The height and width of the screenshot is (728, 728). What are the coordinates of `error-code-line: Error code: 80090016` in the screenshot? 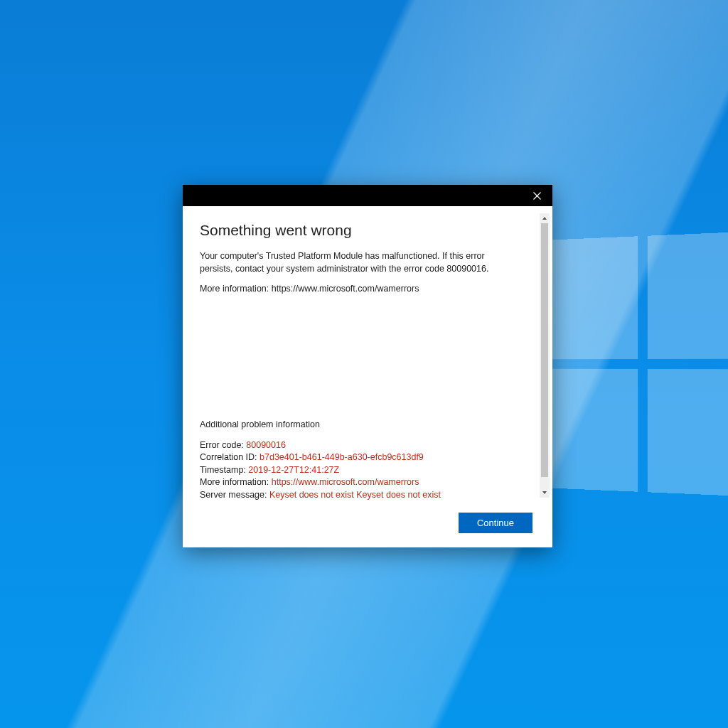 It's located at (366, 446).